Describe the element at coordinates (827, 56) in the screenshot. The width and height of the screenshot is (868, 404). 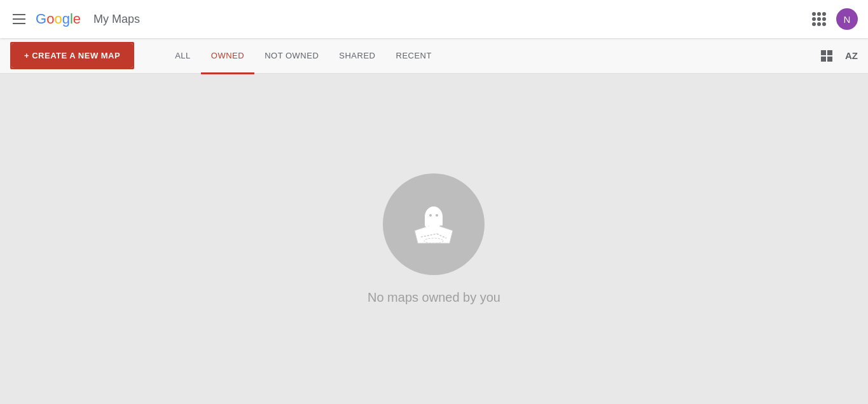
I see `grid-view-icon` at that location.